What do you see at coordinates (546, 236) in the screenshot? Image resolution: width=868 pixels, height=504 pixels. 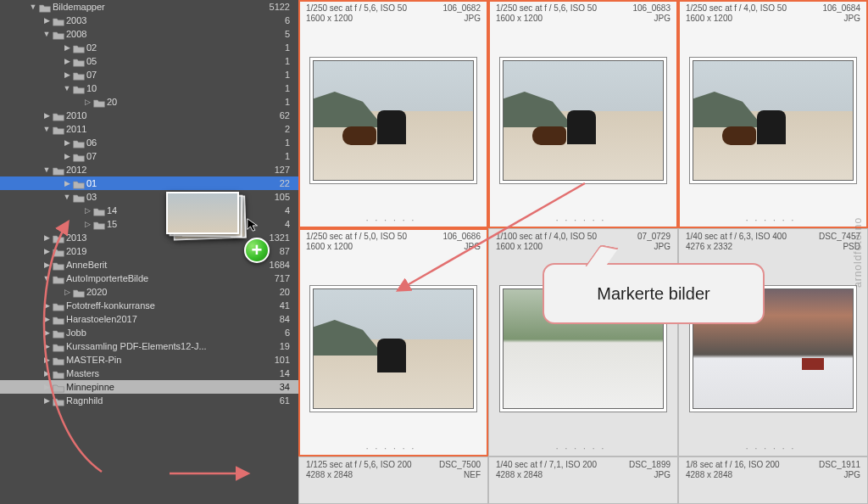 I see `thumbnail-exposure: 1/100 sec at f / 4,0, ISO 50` at bounding box center [546, 236].